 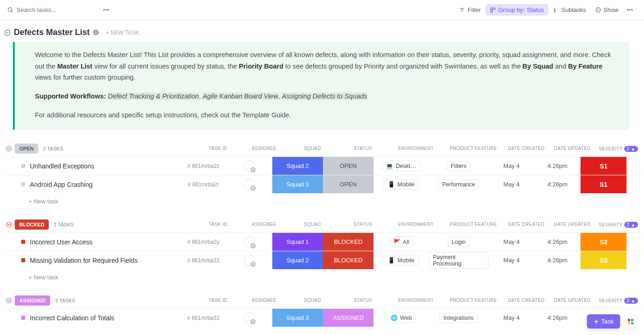 I want to click on feature-chip: Login, so click(x=459, y=242).